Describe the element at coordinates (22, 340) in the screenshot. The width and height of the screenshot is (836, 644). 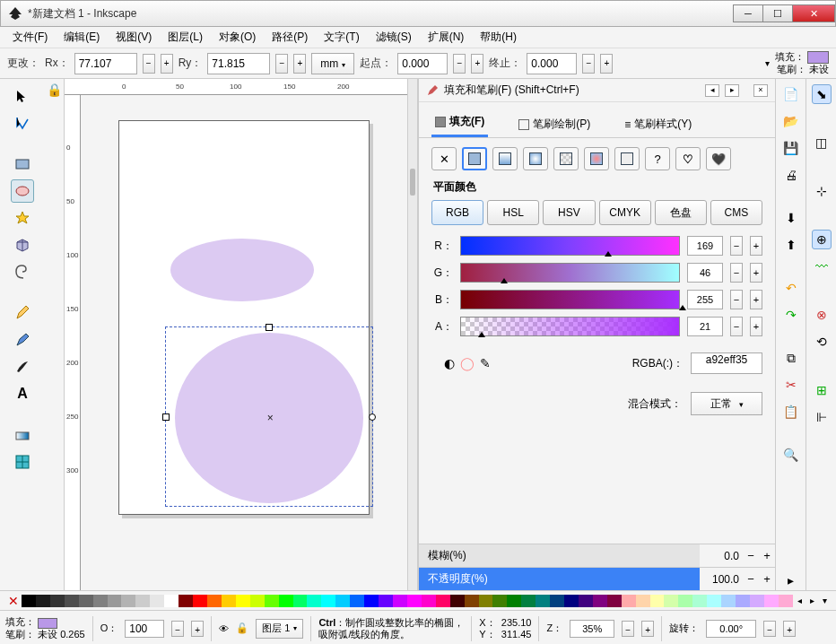
I see `pen-tool` at that location.